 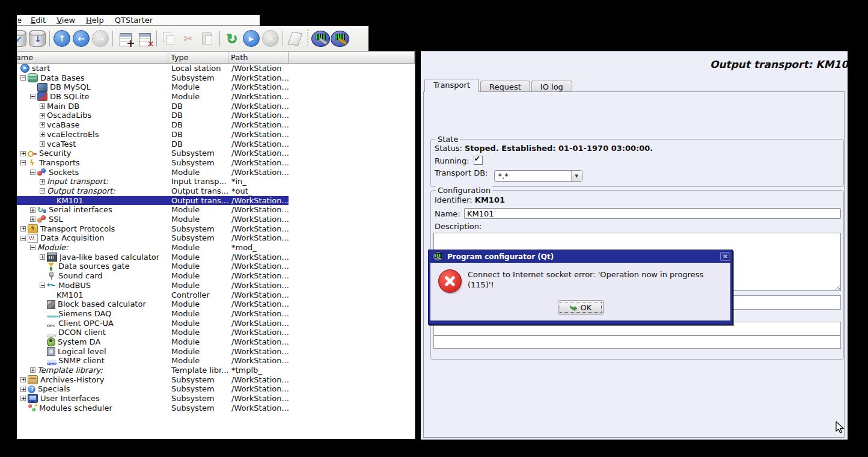 What do you see at coordinates (581, 307) in the screenshot?
I see `ok-button: OK` at bounding box center [581, 307].